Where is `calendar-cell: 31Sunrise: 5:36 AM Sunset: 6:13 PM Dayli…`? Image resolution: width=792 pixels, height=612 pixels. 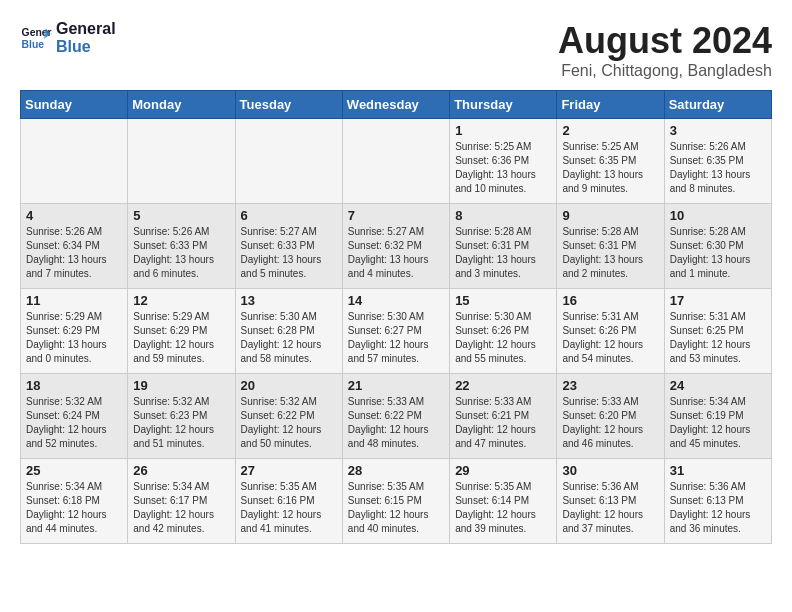 calendar-cell: 31Sunrise: 5:36 AM Sunset: 6:13 PM Dayli… is located at coordinates (718, 502).